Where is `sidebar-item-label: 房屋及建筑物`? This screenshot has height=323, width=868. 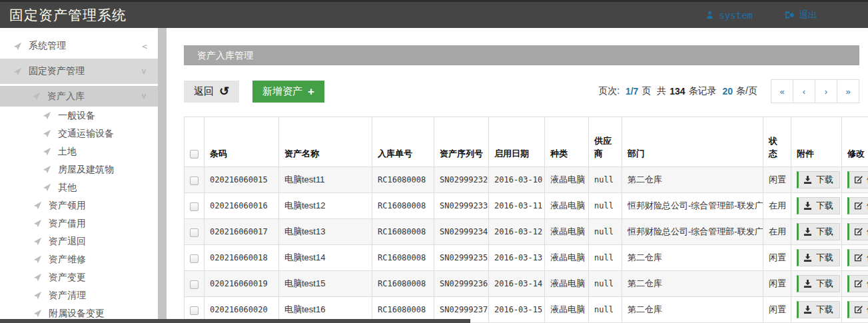 sidebar-item-label: 房屋及建筑物 is located at coordinates (86, 170).